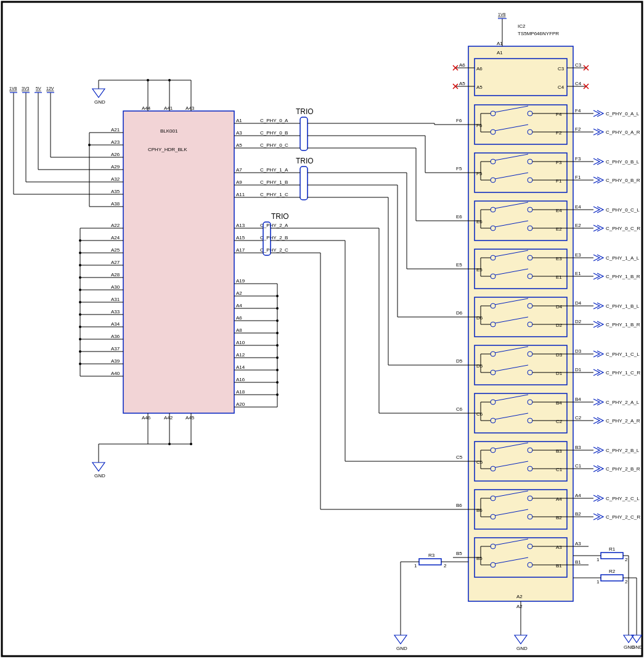  Describe the element at coordinates (240, 226) in the screenshot. I see `svg-text: A13` at that location.